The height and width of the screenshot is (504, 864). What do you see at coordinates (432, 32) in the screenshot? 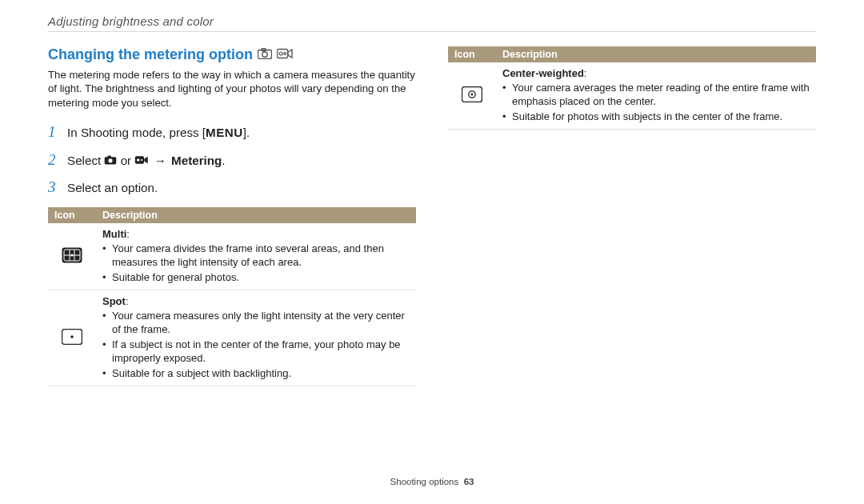
I see `divider` at bounding box center [432, 32].